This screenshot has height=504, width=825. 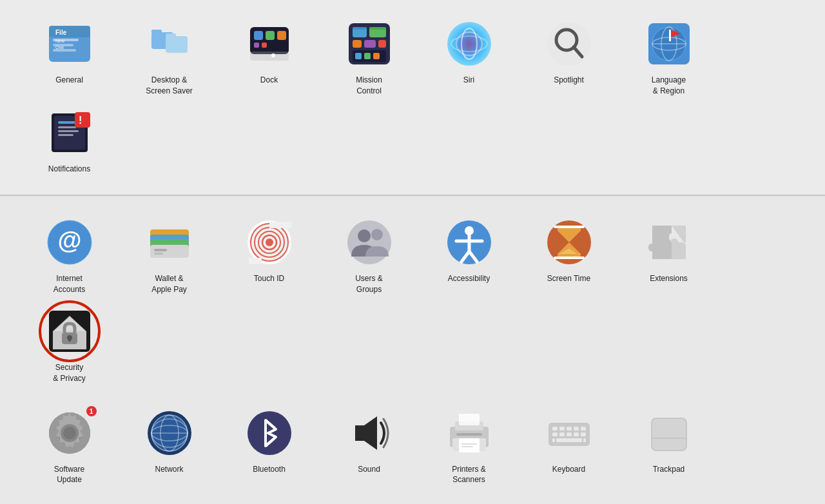 What do you see at coordinates (70, 80) in the screenshot?
I see `general-label: General` at bounding box center [70, 80].